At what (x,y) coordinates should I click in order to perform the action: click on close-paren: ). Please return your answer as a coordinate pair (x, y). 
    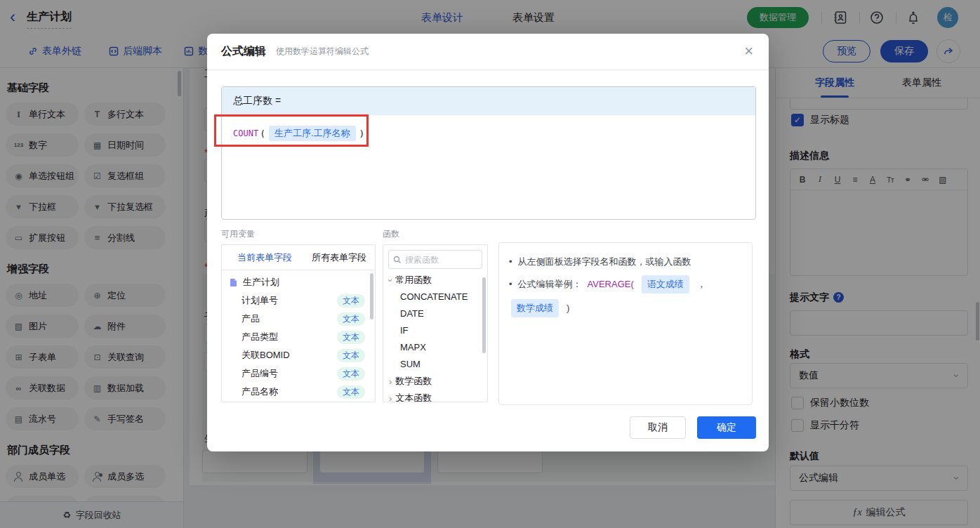
    Looking at the image, I should click on (362, 133).